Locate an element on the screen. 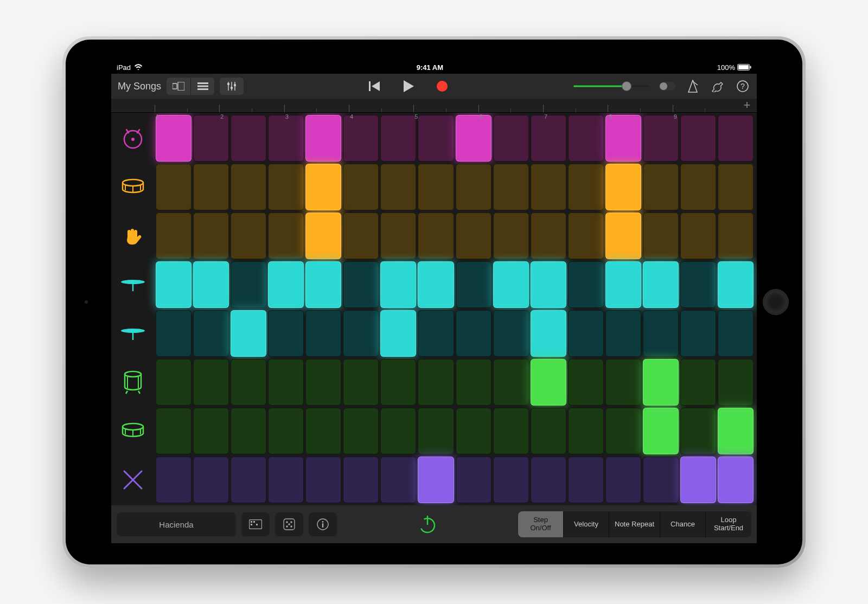  snare-drum-icon is located at coordinates (133, 187).